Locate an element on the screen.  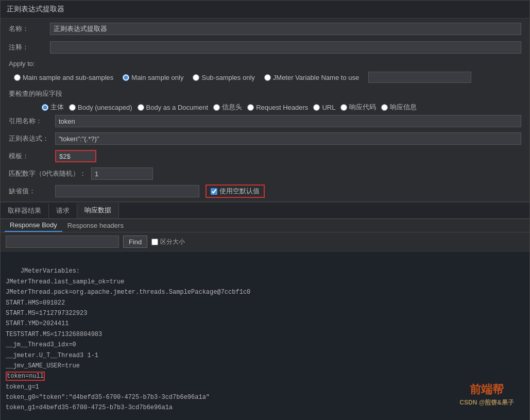
jmeter-var-name-input is located at coordinates (420, 77).